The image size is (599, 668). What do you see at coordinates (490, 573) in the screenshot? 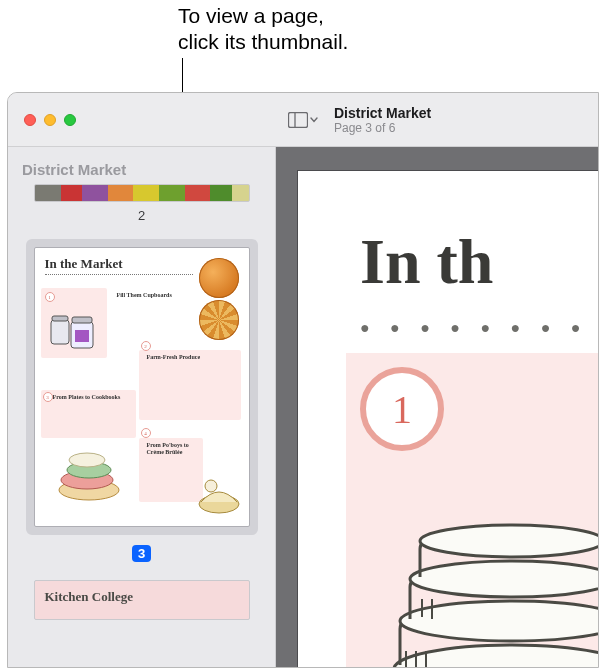
I see `jars-illustration-large-icon` at bounding box center [490, 573].